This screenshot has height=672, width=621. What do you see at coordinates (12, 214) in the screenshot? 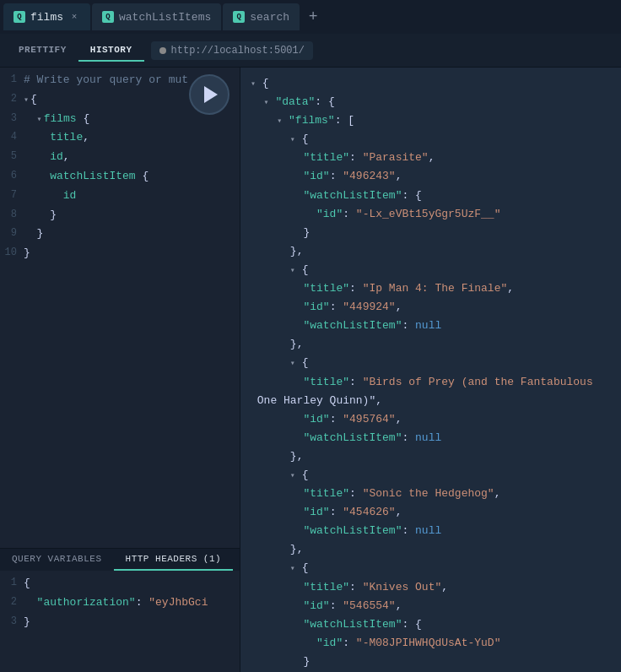
I see `line-num-8: 8` at bounding box center [12, 214].